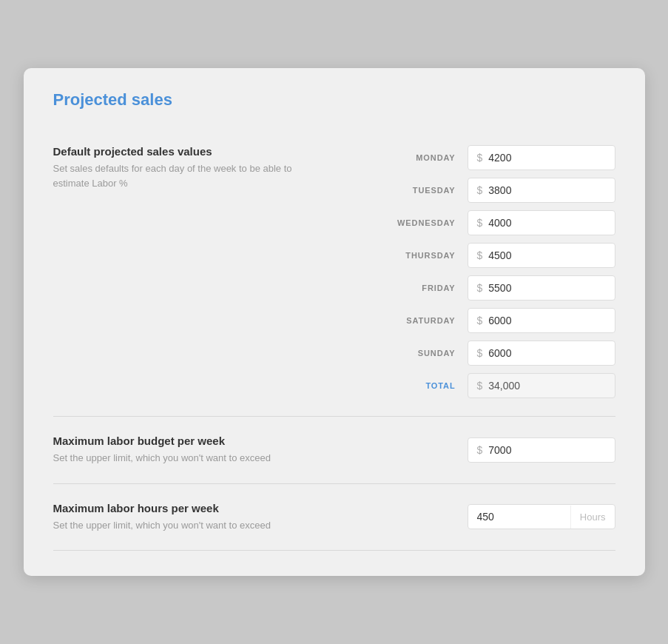 This screenshot has width=668, height=644. Describe the element at coordinates (542, 190) in the screenshot. I see `tuesday-input-wrapper: $` at that location.